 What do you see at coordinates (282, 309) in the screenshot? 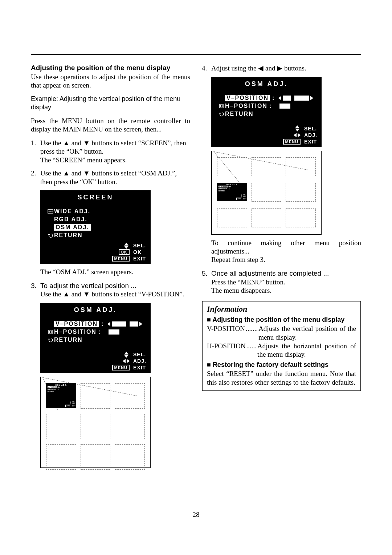
I see `info-title: Information` at bounding box center [282, 309].